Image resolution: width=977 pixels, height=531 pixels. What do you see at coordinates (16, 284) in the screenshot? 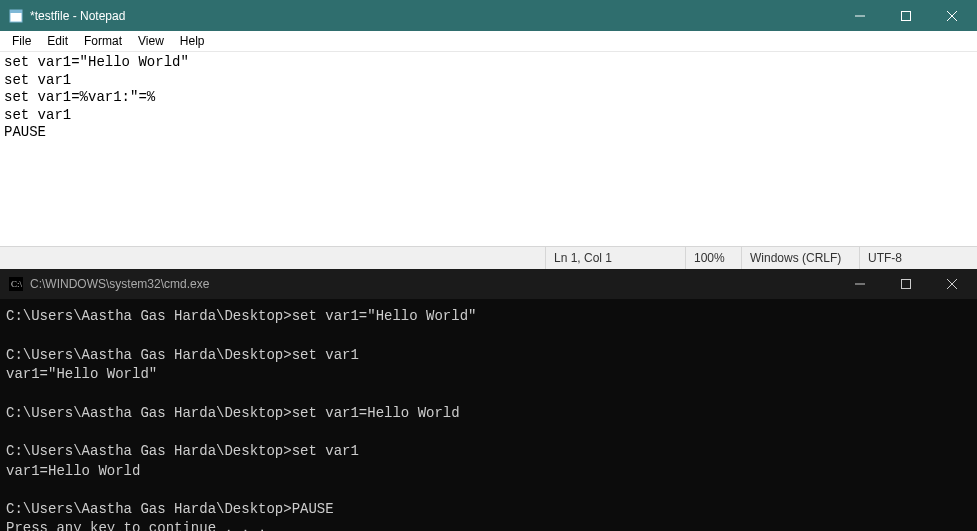
I see `cmd-app-icon: C:\` at bounding box center [16, 284].